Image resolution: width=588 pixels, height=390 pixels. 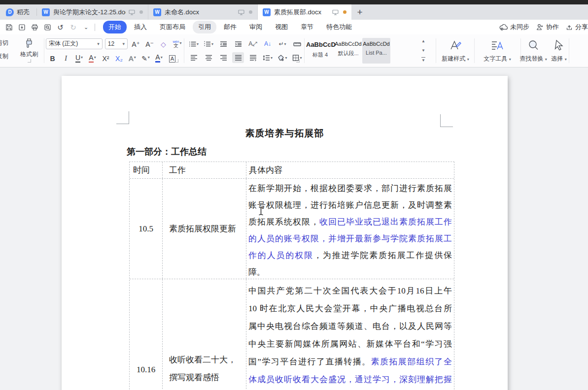 I want to click on strikethrough-button: A ▾, so click(x=93, y=58).